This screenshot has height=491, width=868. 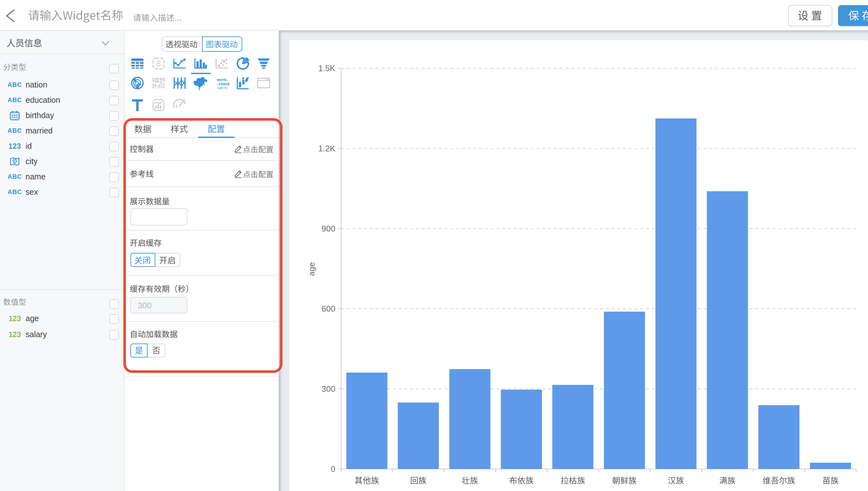 What do you see at coordinates (328, 308) in the screenshot?
I see `svg-text: 600` at bounding box center [328, 308].